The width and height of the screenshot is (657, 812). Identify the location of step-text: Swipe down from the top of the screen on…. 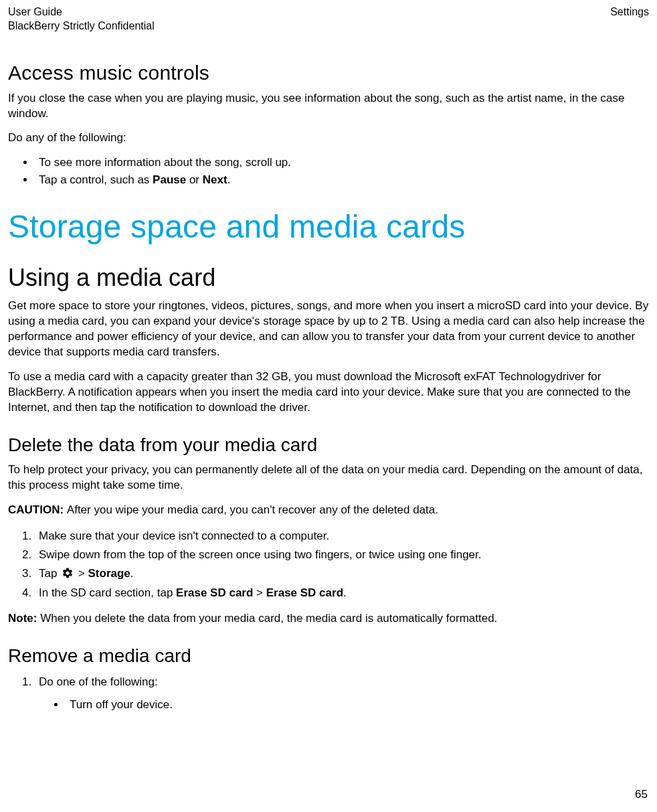
(260, 554).